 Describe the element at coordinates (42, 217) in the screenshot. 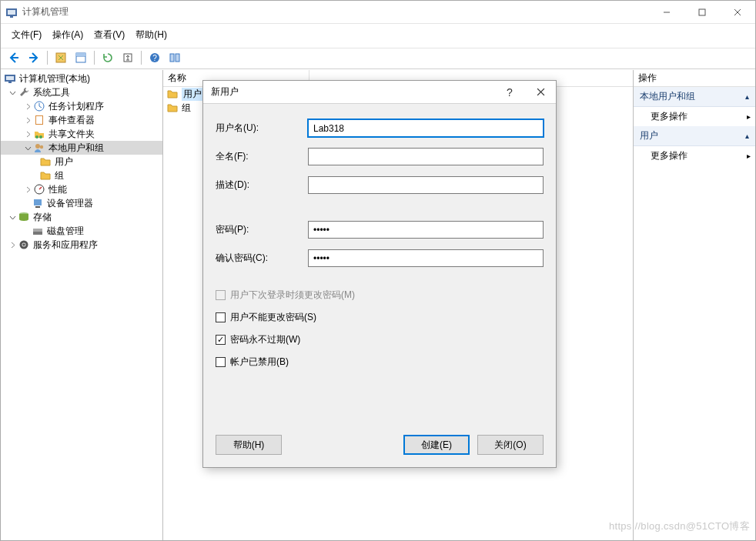

I see `tree-storage-label: 存储` at that location.